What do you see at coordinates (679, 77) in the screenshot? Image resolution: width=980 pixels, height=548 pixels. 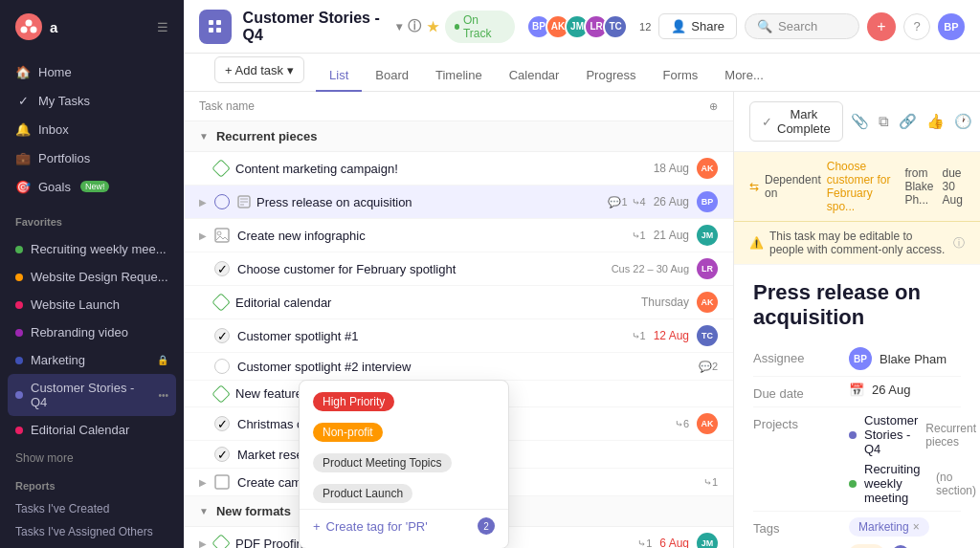 I see `tab-forms: Forms` at bounding box center [679, 77].